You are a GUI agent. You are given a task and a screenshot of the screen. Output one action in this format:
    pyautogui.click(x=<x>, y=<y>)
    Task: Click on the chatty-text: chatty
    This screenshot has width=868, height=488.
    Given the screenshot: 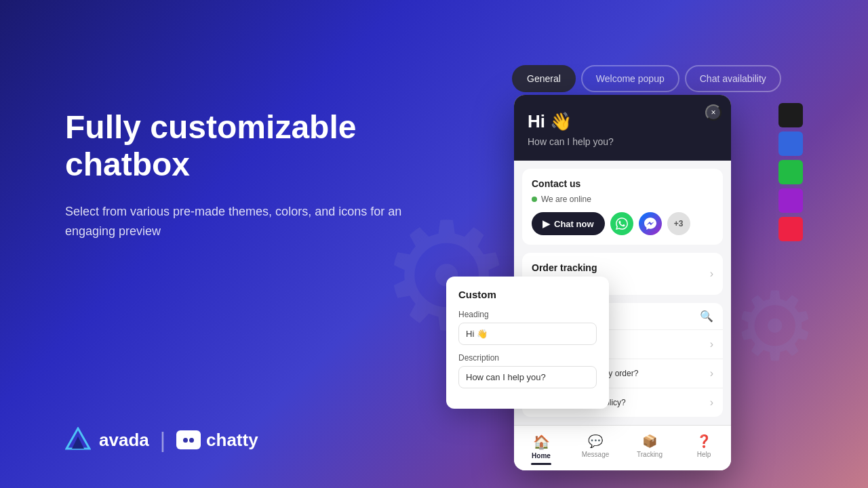 What is the action you would take?
    pyautogui.click(x=232, y=441)
    